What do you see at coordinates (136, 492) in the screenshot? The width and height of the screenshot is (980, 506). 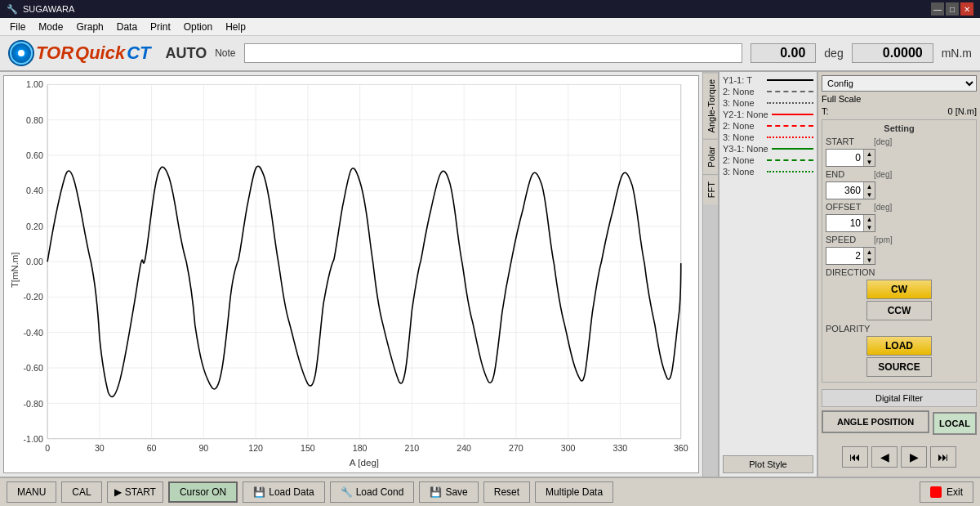 I see `start-button: ▶ START` at bounding box center [136, 492].